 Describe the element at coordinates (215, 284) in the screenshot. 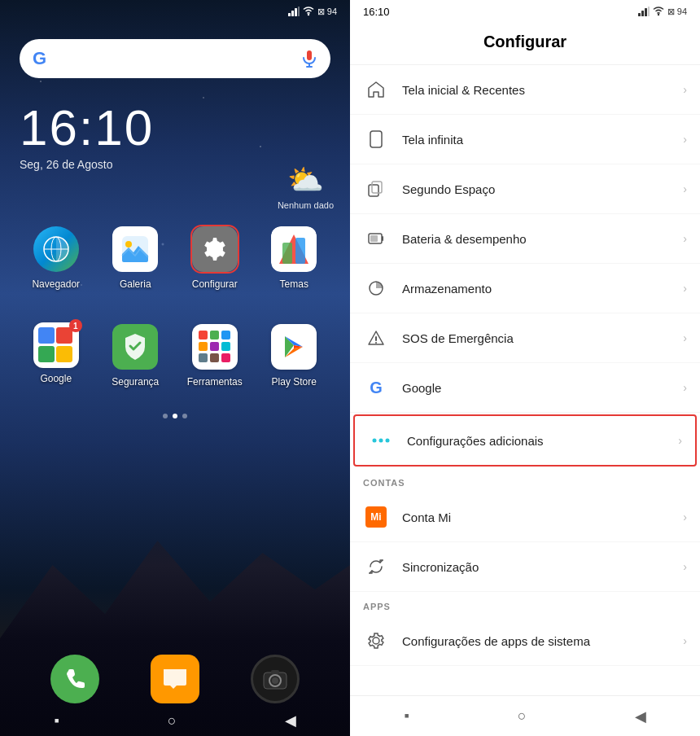

I see `configurar-label: Configurar` at that location.